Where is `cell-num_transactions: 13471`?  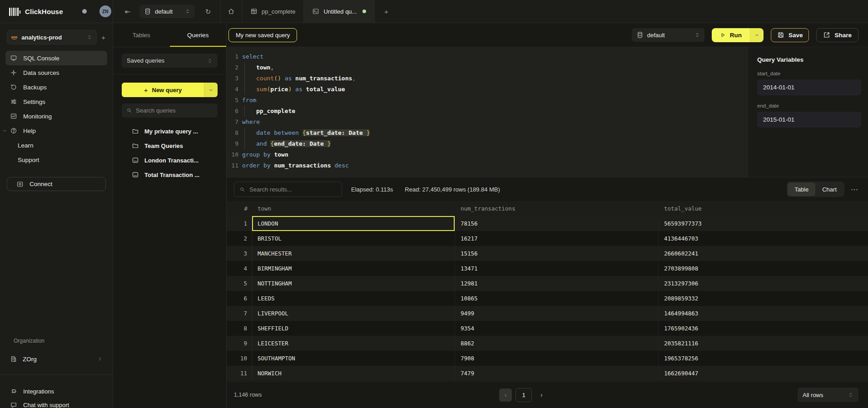 cell-num_transactions: 13471 is located at coordinates (557, 269).